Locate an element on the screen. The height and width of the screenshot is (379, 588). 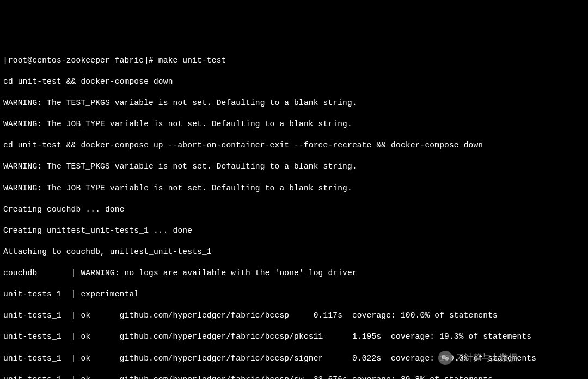
output-line: Creating couchdb ... done is located at coordinates (294, 210).